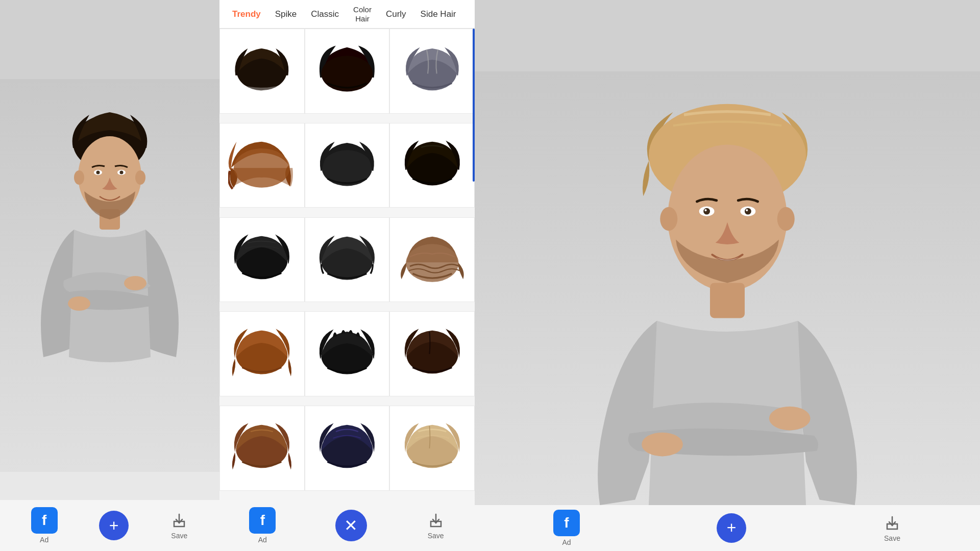 The width and height of the screenshot is (980, 551). What do you see at coordinates (325, 14) in the screenshot?
I see `tab-classic: Classic` at bounding box center [325, 14].